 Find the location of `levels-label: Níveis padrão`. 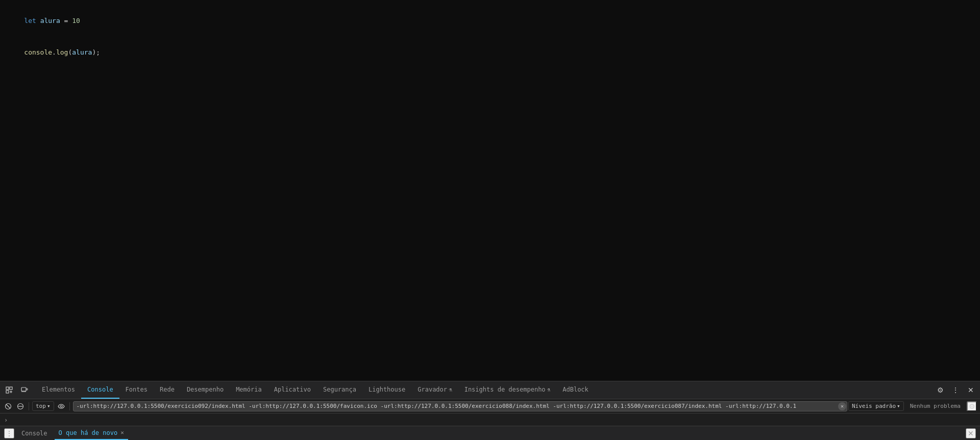

levels-label: Níveis padrão is located at coordinates (874, 406).